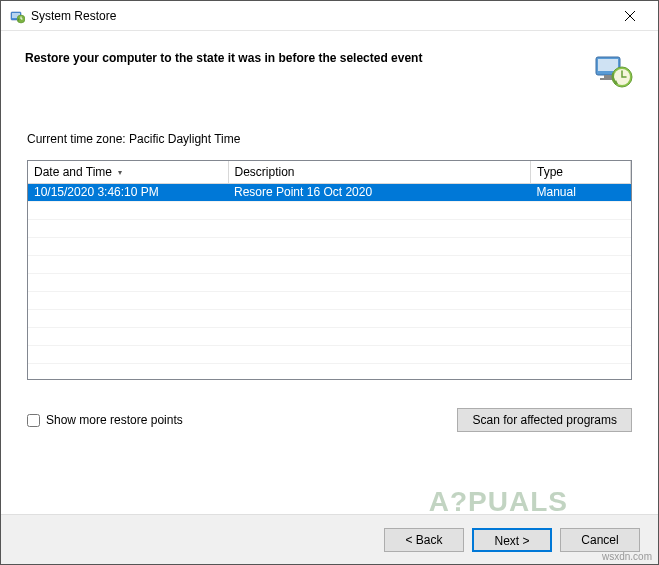 The image size is (659, 565). I want to click on below-table-controls: Show more restore points Scan for affect…, so click(330, 420).